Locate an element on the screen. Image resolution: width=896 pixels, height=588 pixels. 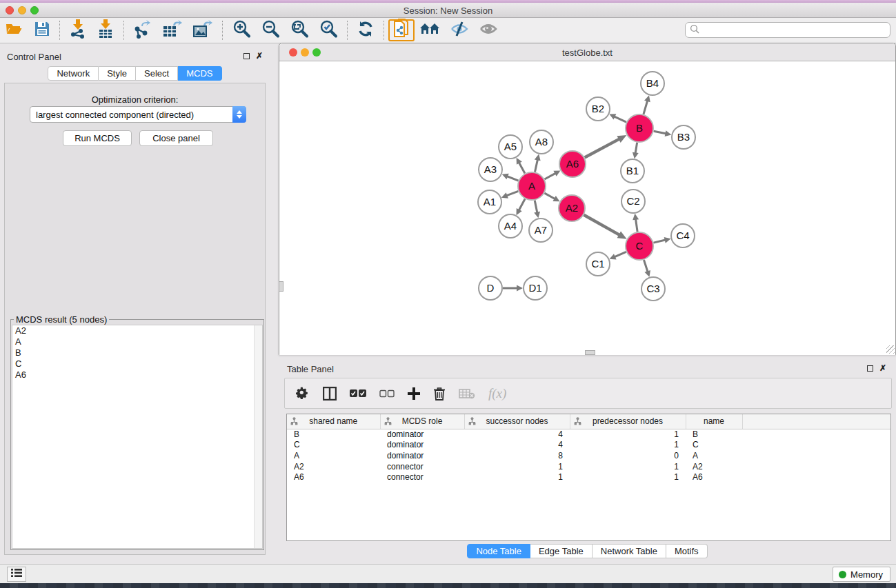
zoom-fit-button is located at coordinates (299, 30).